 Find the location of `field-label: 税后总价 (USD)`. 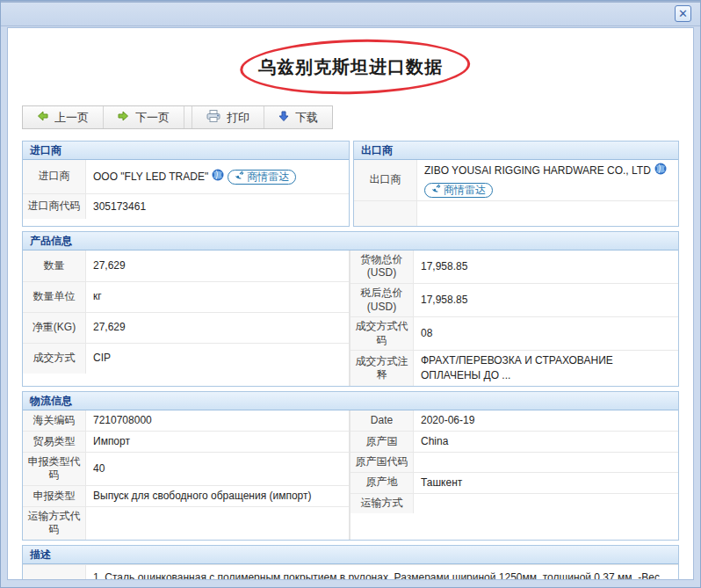

field-label: 税后总价 (USD) is located at coordinates (382, 301).